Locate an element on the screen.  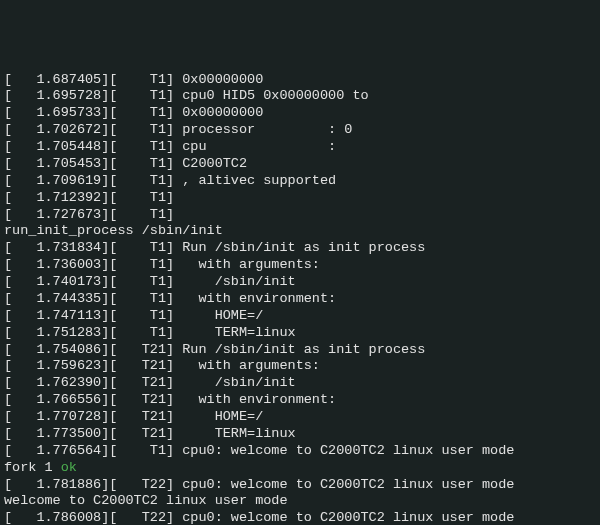
timestamp: 1.751283 is located at coordinates (68, 332).